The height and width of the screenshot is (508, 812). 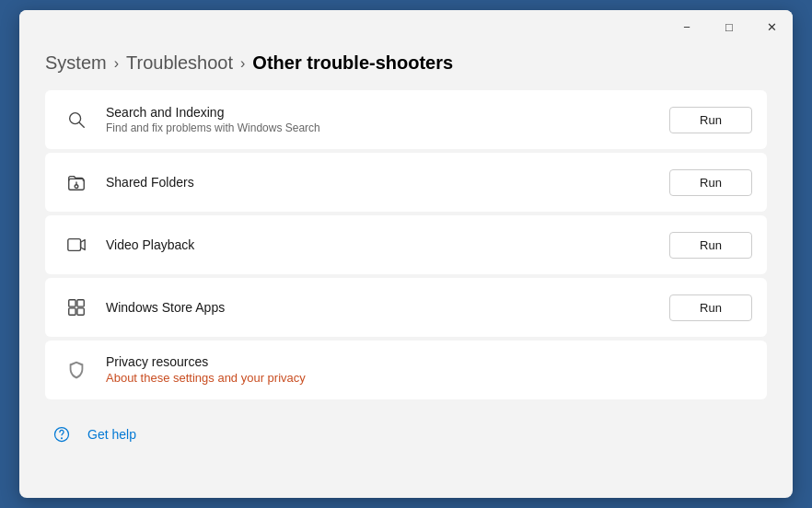 What do you see at coordinates (406, 307) in the screenshot?
I see `windows-store-apps-item: Windows Store Apps Run` at bounding box center [406, 307].